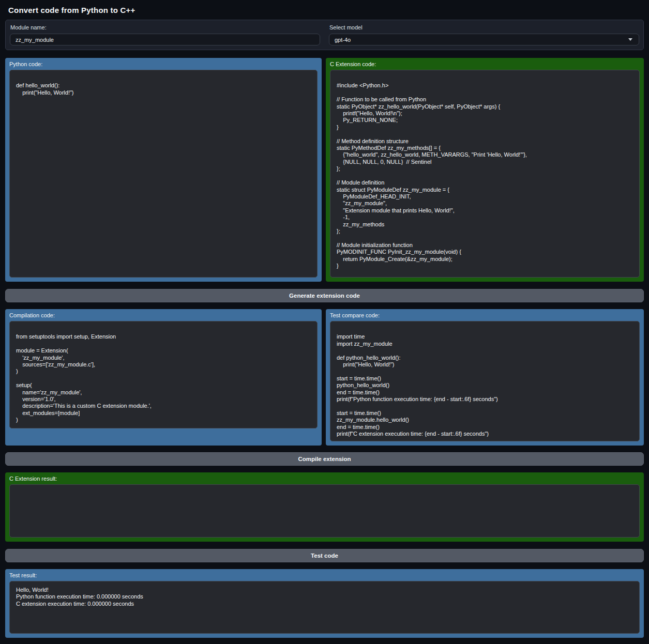 The image size is (649, 644). I want to click on test-compare-code-panel: Test compare code: import time import zz…, so click(485, 377).